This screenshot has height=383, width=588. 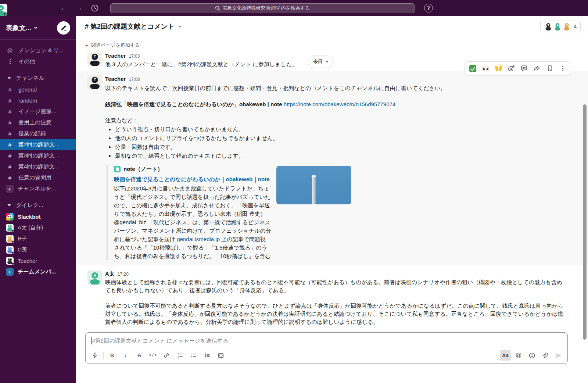 What do you see at coordinates (139, 355) in the screenshot?
I see `strikethrough-icon: S` at bounding box center [139, 355].